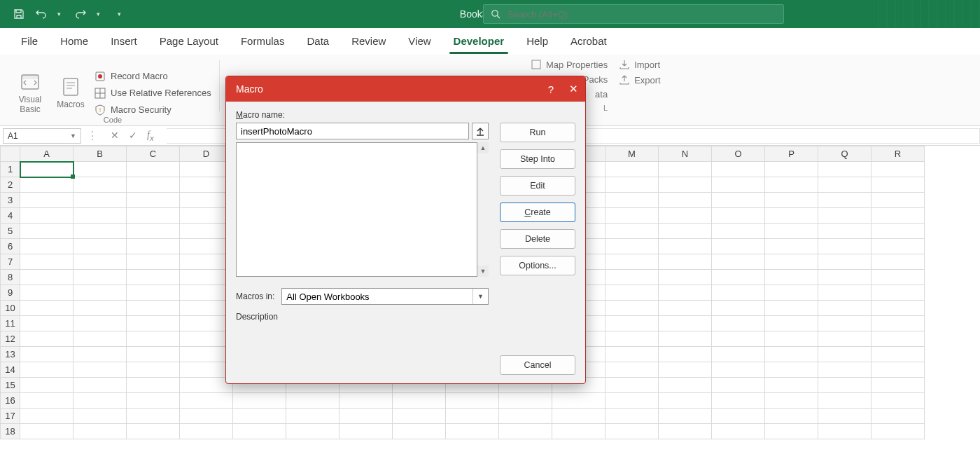  Describe the element at coordinates (100, 14) in the screenshot. I see `redo-dropdown-icon: ▾` at that location.